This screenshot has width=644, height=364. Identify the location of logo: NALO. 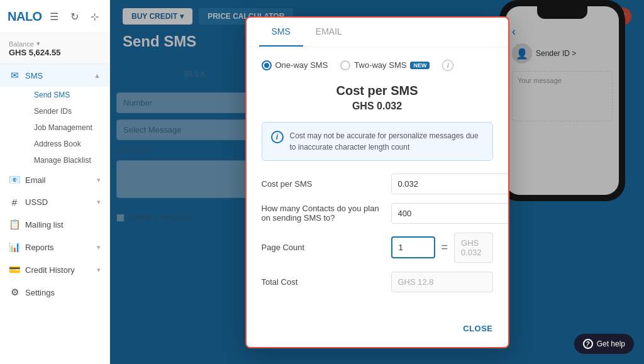
(25, 16).